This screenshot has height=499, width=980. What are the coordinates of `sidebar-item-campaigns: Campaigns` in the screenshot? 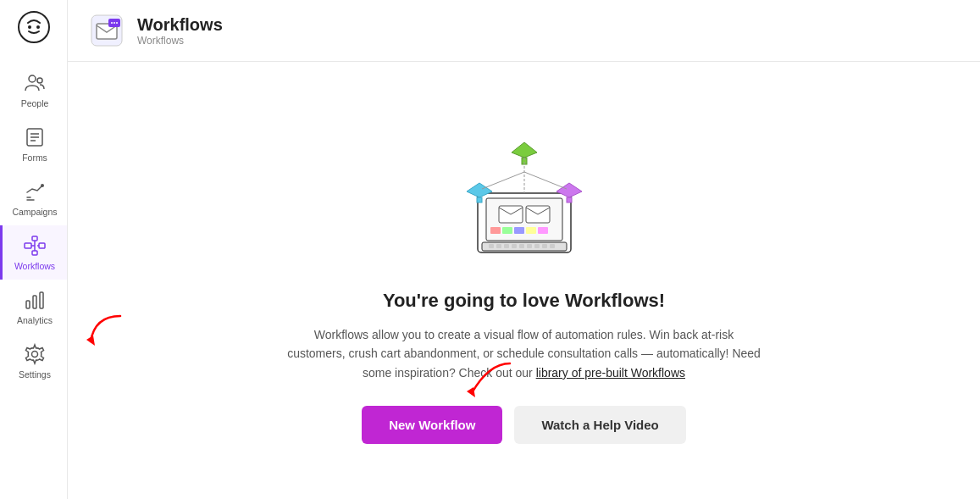 It's located at (34, 198).